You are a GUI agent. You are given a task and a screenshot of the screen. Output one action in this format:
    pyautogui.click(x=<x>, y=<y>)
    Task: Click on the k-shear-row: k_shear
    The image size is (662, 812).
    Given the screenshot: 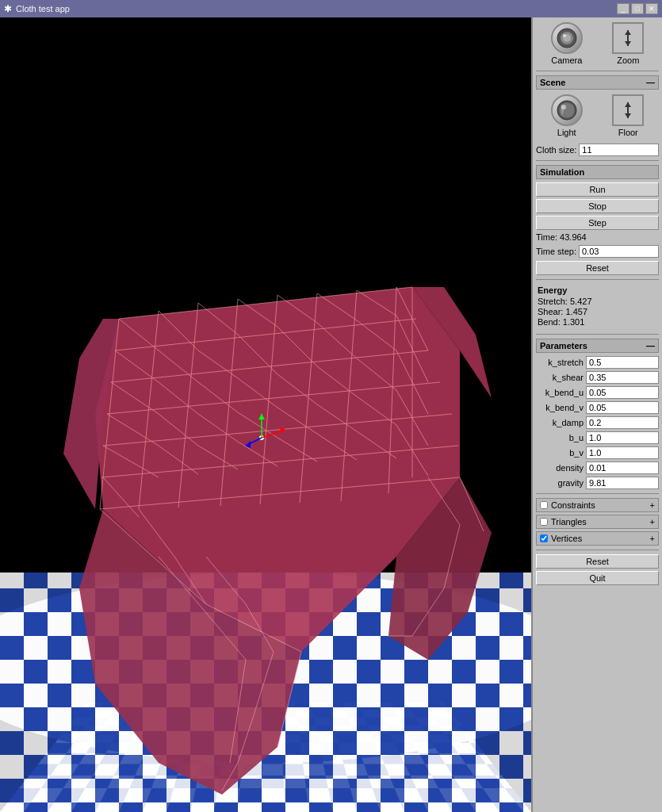 What is the action you would take?
    pyautogui.click(x=598, y=377)
    